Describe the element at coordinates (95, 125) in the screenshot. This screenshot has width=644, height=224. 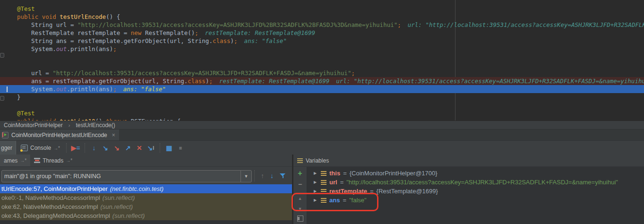
I see `breadcrumb-method: testUrlEncode()` at that location.